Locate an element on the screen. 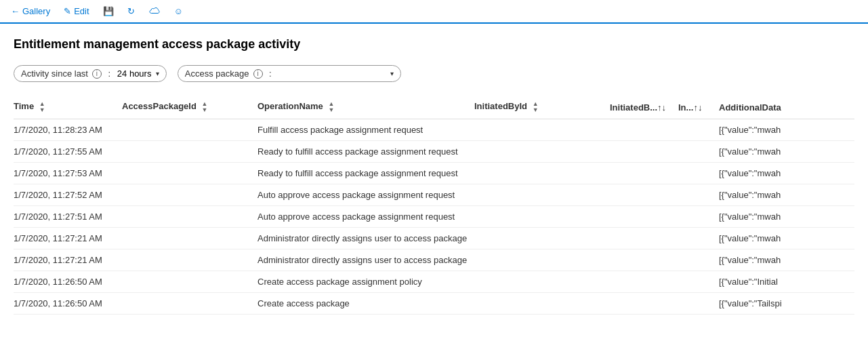 Image resolution: width=868 pixels, height=360 pixels. table-row: 1/7/2020, 11:27:52 AM Auto approve acces… is located at coordinates (434, 195).